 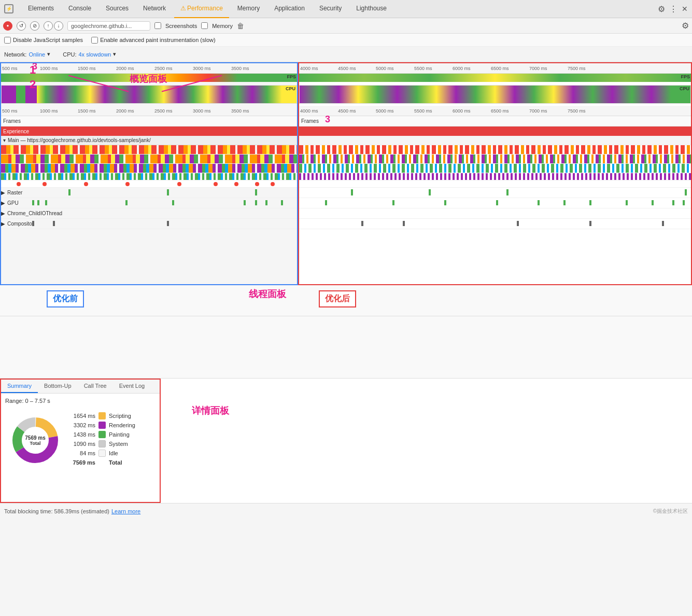 What do you see at coordinates (80, 435) in the screenshot?
I see `summary-content: Range: 0 – 7.57 s` at bounding box center [80, 435].